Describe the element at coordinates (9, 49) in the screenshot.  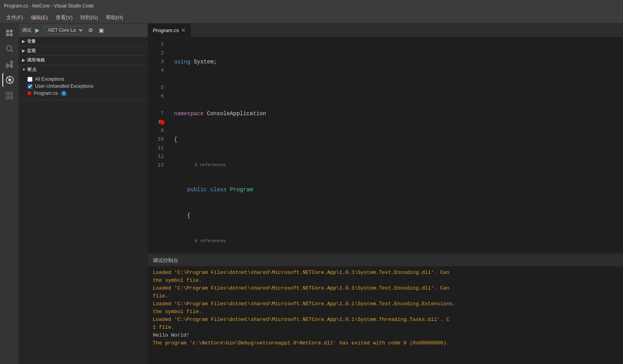
I see `search-icon` at that location.